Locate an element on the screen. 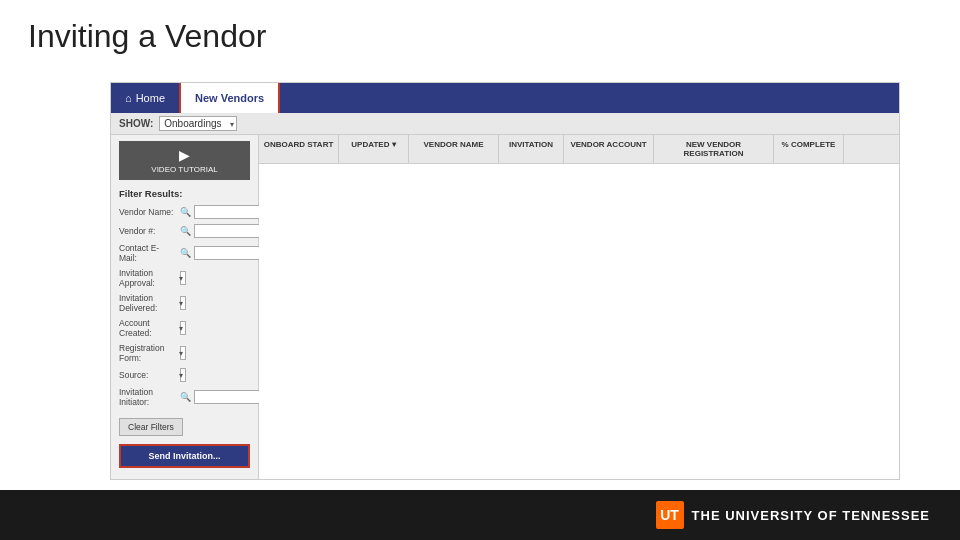  page-title: Inviting a Vendor is located at coordinates (480, 32).